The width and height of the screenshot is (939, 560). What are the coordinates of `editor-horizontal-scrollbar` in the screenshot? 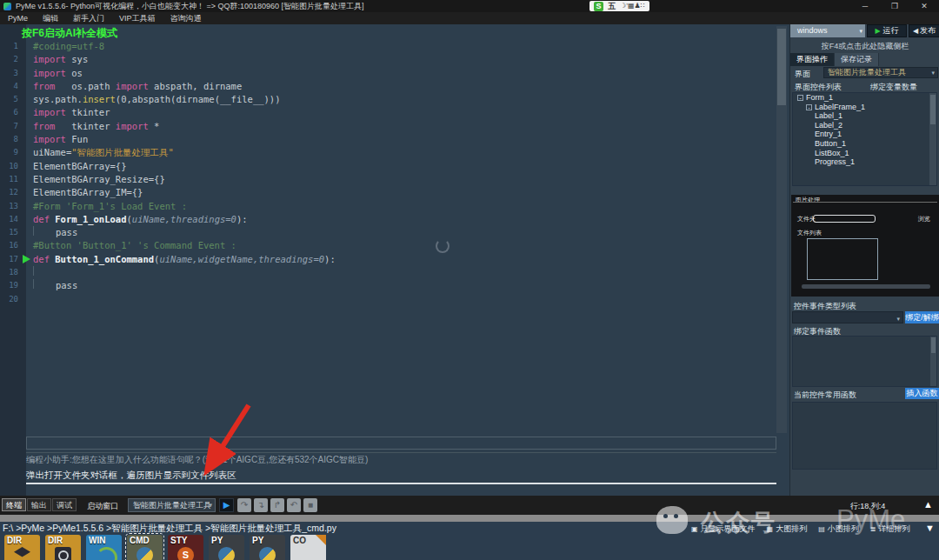 It's located at (402, 443).